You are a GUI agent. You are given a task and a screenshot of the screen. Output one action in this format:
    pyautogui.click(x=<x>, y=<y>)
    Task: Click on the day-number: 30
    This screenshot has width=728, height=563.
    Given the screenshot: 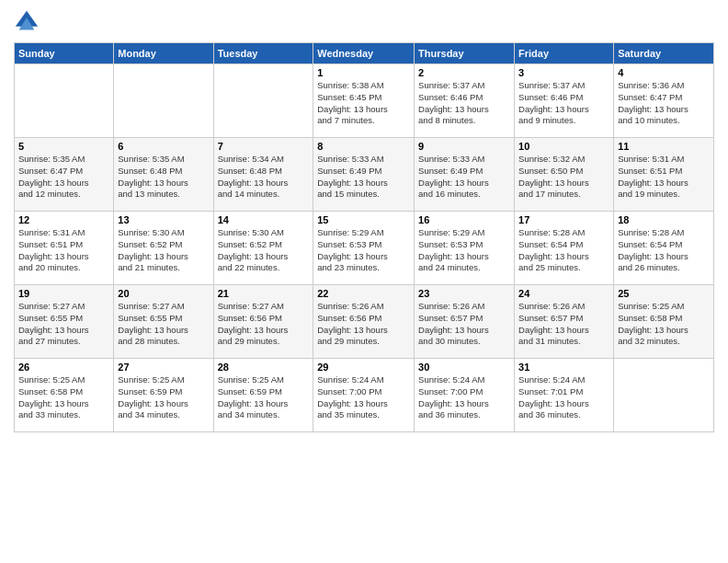 What is the action you would take?
    pyautogui.click(x=464, y=367)
    